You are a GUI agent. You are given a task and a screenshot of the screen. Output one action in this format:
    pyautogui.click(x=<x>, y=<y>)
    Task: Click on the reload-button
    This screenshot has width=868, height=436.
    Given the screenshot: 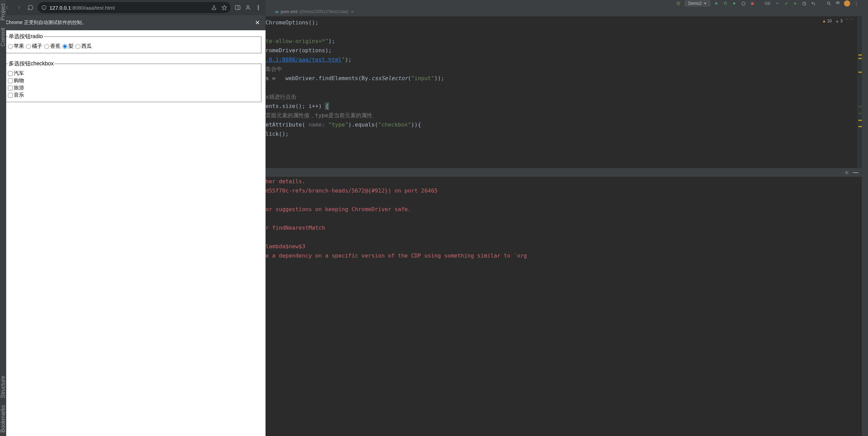 What is the action you would take?
    pyautogui.click(x=31, y=8)
    